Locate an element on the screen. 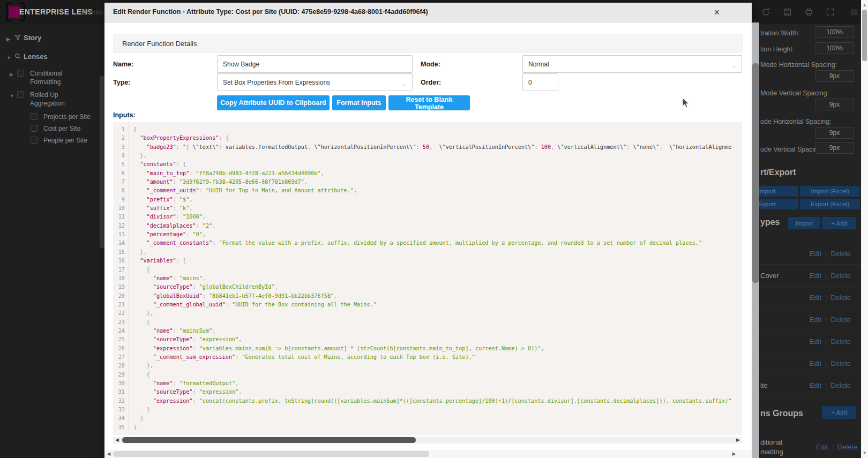  list-item: Edit|Delete is located at coordinates (810, 319).